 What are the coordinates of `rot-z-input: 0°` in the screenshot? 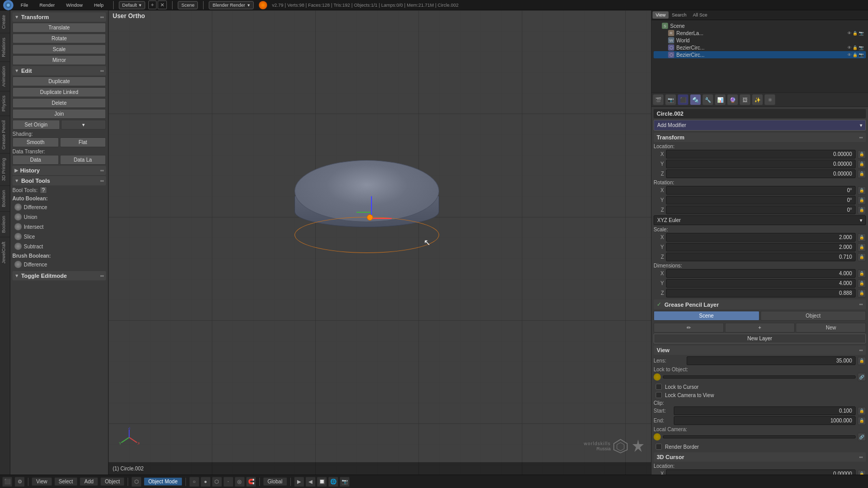 It's located at (761, 210).